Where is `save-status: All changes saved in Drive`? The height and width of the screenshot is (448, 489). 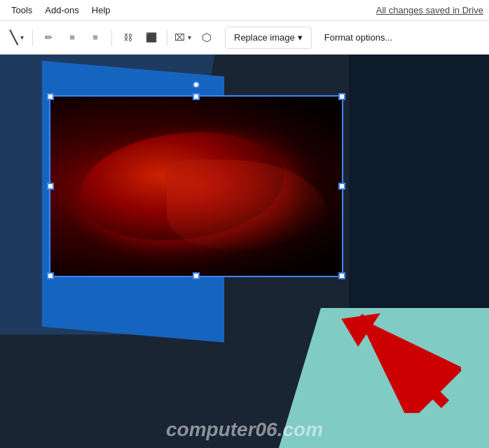 save-status: All changes saved in Drive is located at coordinates (430, 10).